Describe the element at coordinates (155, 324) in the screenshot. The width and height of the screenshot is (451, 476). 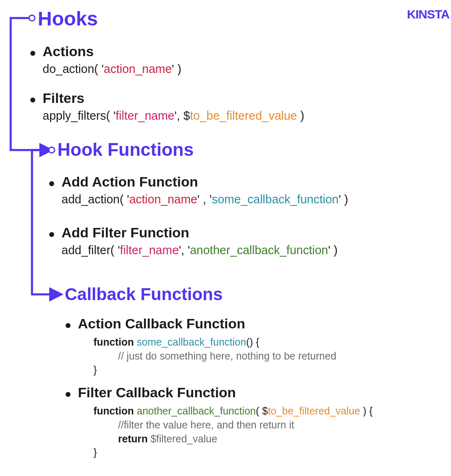
I see `action-callback-heading: Action Callback Function` at that location.